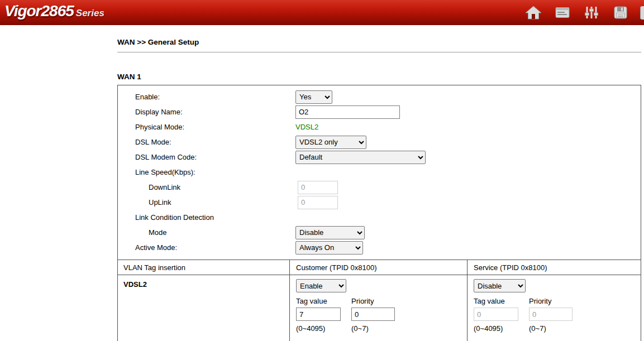 This screenshot has width=644, height=341. Describe the element at coordinates (207, 127) in the screenshot. I see `physical-mode-label: Physical Mode:` at that location.